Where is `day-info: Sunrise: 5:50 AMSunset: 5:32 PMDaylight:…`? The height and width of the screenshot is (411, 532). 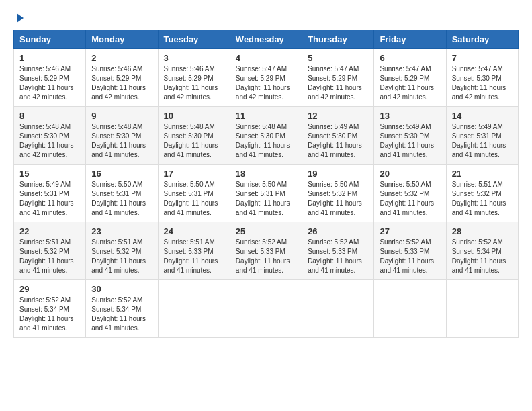 day-info: Sunrise: 5:50 AMSunset: 5:32 PMDaylight:… is located at coordinates (410, 199).